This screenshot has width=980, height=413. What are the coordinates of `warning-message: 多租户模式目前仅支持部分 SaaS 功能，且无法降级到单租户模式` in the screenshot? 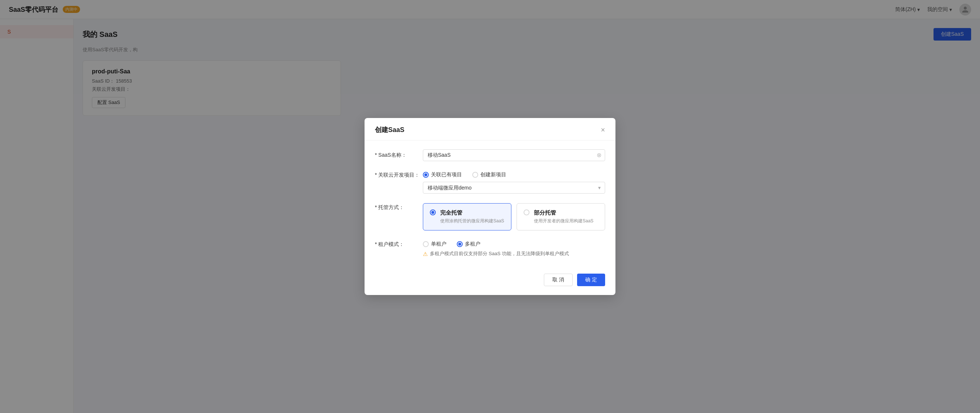 It's located at (500, 254).